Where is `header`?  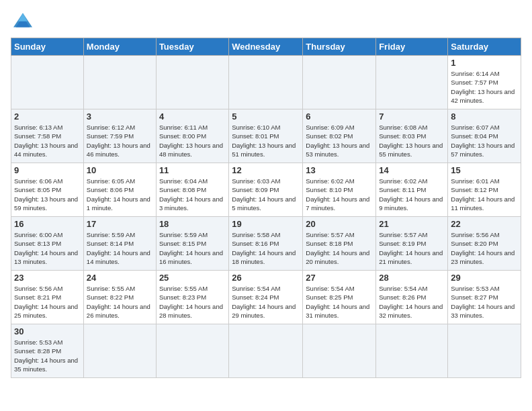
header is located at coordinates (266, 20).